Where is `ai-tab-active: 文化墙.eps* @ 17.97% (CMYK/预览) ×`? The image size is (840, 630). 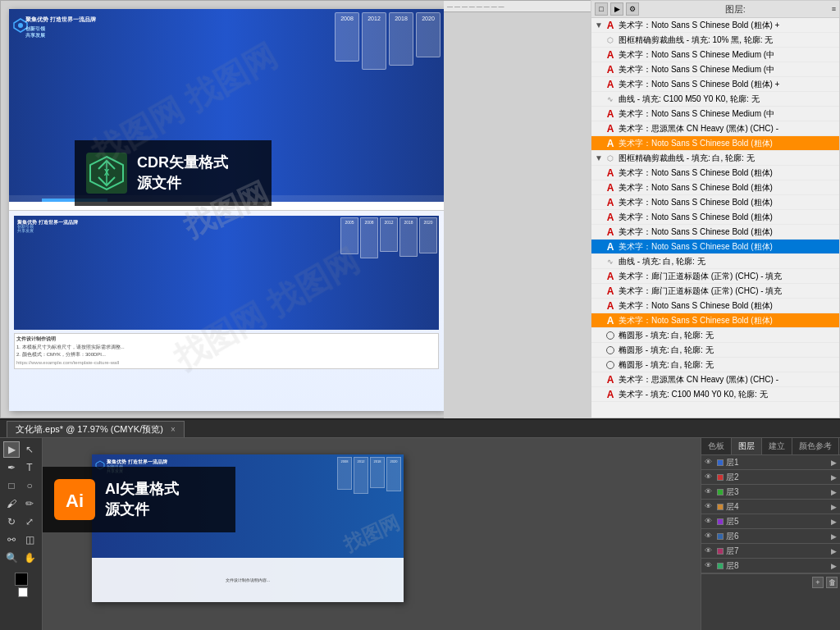 ai-tab-active: 文化墙.eps* @ 17.97% (CMYK/预览) × is located at coordinates (95, 429).